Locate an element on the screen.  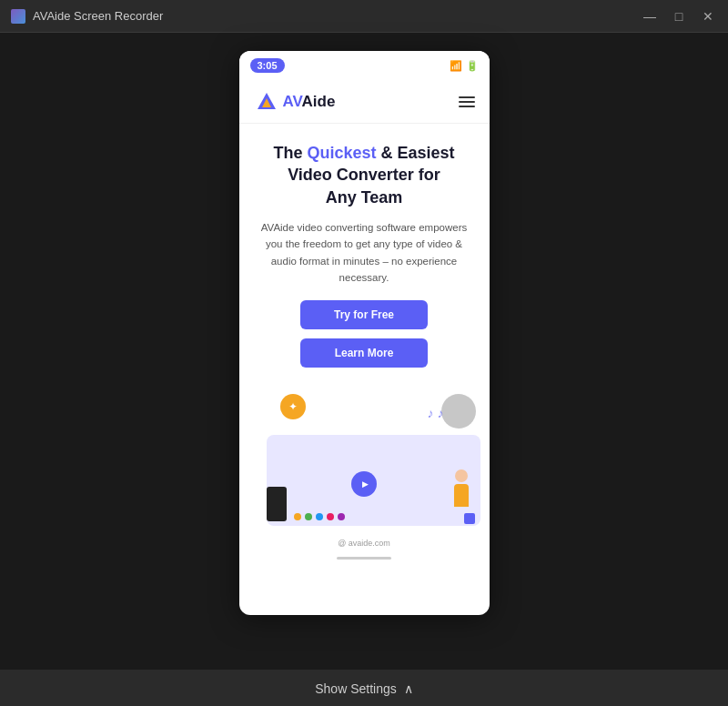
mini-phone is located at coordinates (277, 504).